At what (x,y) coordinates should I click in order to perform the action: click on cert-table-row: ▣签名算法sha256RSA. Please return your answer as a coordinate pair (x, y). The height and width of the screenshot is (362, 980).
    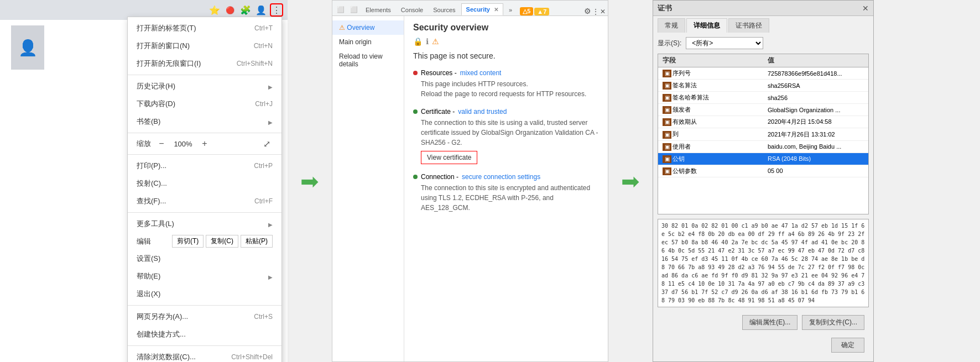
    Looking at the image, I should click on (763, 86).